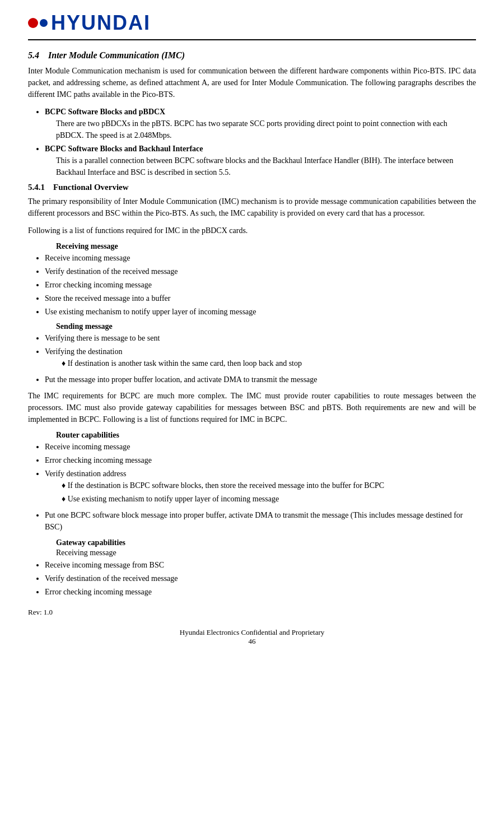 The width and height of the screenshot is (504, 837). Describe the element at coordinates (252, 83) in the screenshot. I see `section-54-intro: Inter Module Communication mechanism is …` at that location.